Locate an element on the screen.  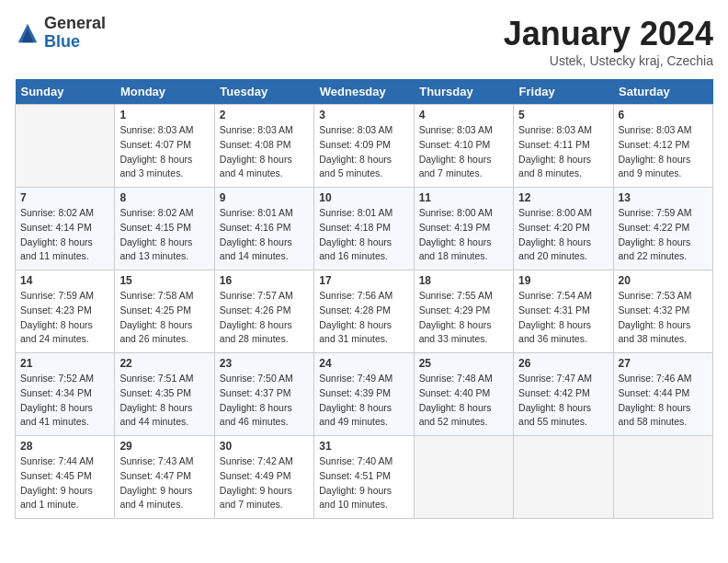
calendar-cell: 13Sunrise: 7:59 AMSunset: 4:22 PMDayligh… is located at coordinates (663, 229).